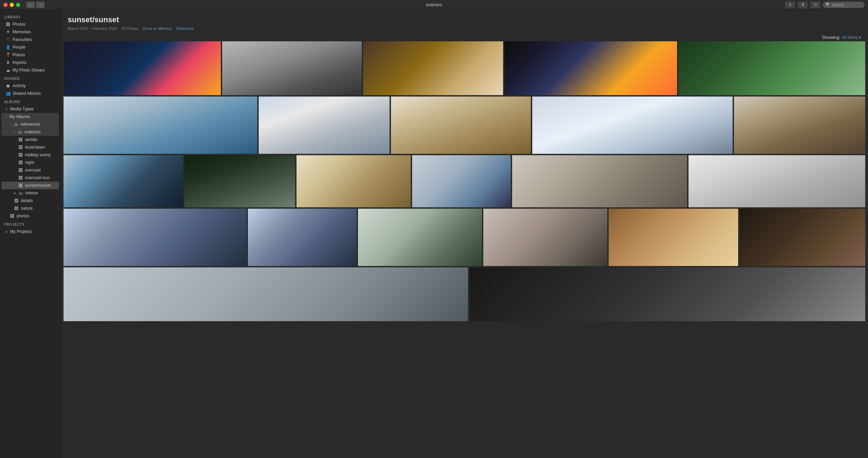 The width and height of the screenshot is (868, 458). Describe the element at coordinates (420, 238) in the screenshot. I see `photo-item-p19` at that location.